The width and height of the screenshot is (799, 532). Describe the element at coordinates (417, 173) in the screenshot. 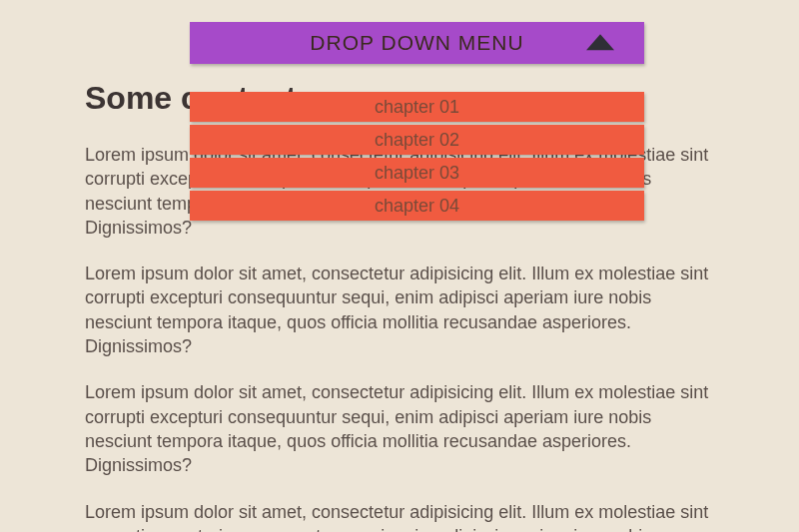

I see `dropdown-item-chapter-03: chapter 03` at that location.